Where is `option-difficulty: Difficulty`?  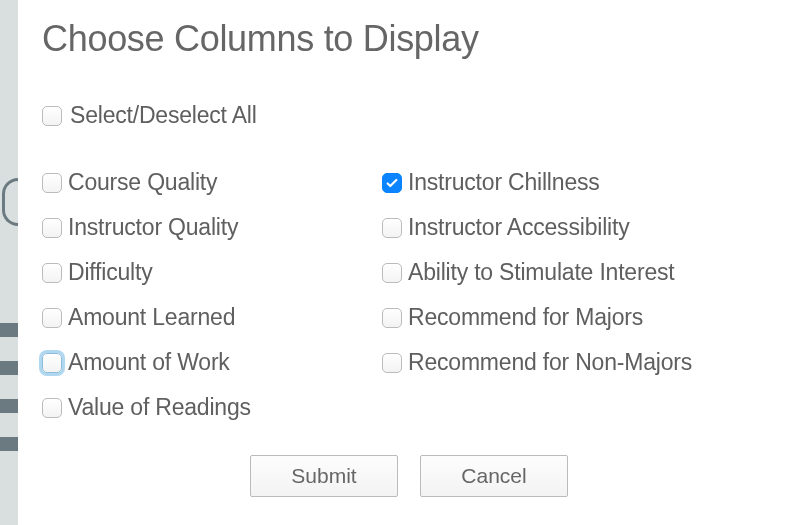
option-difficulty: Difficulty is located at coordinates (207, 272).